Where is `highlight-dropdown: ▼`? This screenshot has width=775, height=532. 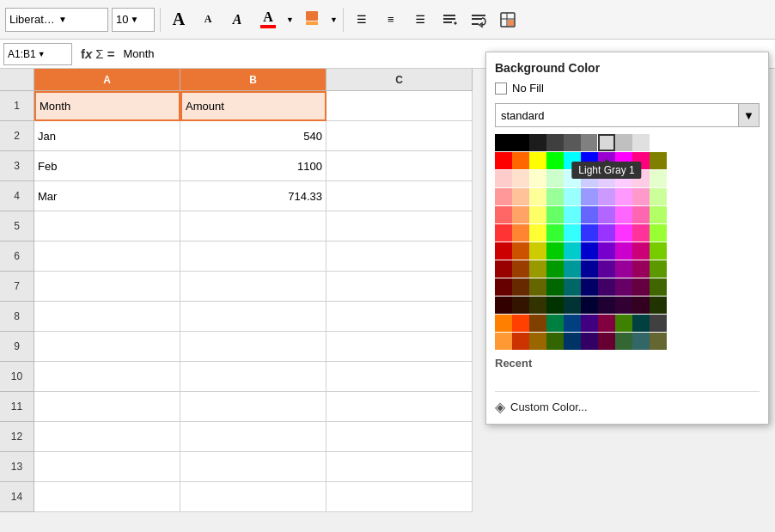 highlight-dropdown: ▼ is located at coordinates (333, 20).